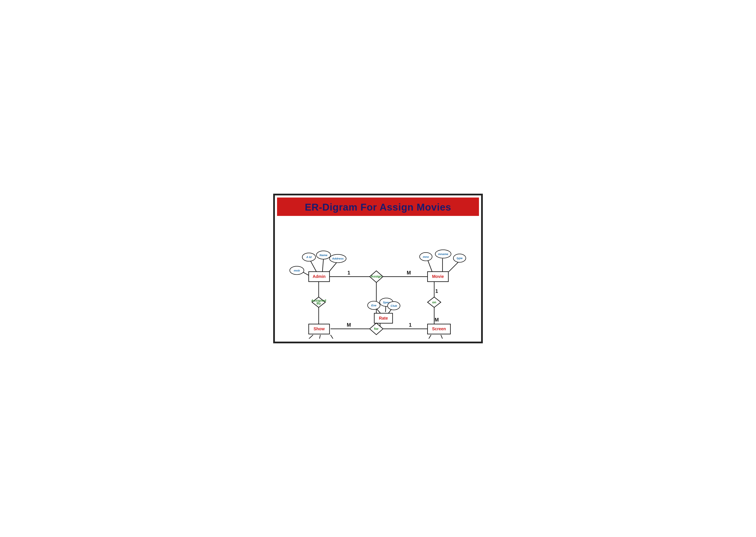 The height and width of the screenshot is (537, 756). I want to click on svg-text: Show, so click(319, 329).